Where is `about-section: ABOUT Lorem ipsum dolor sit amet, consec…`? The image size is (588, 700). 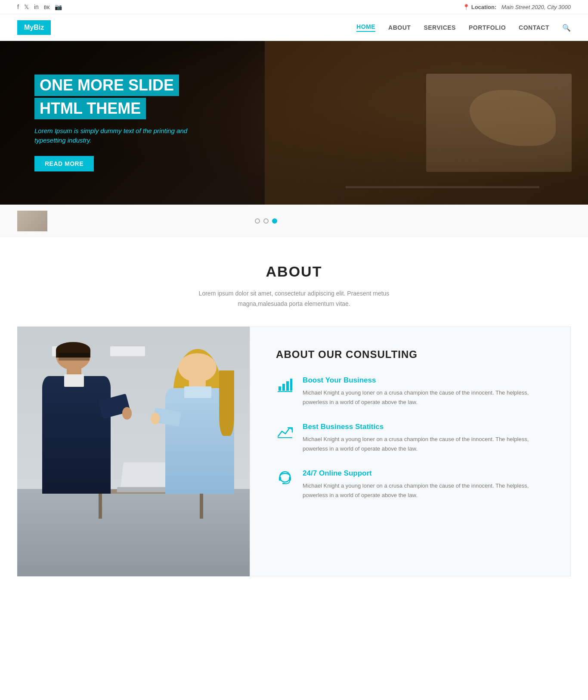
about-section: ABOUT Lorem ipsum dolor sit amet, consec… is located at coordinates (294, 282).